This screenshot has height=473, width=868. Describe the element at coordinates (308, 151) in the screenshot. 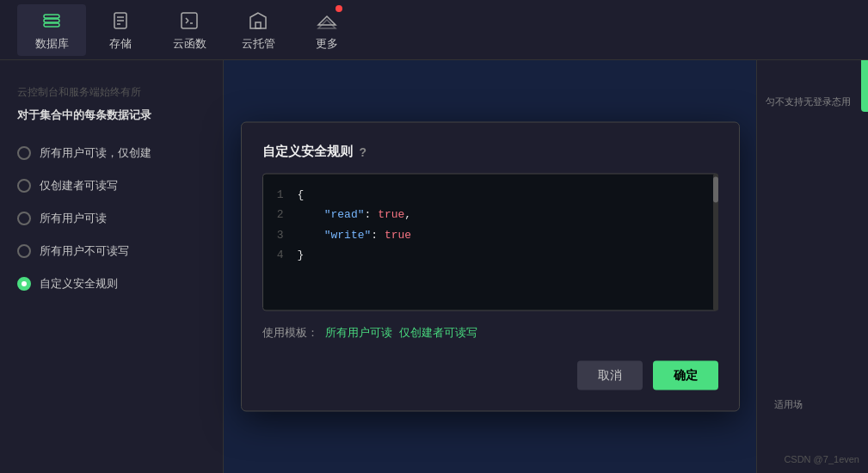

I see `dialog-title-text: 自定义安全规则` at that location.